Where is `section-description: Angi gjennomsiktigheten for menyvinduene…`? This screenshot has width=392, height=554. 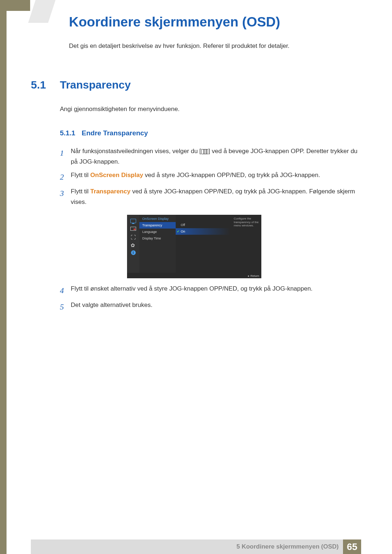
section-description: Angi gjennomsiktigheten for menyvinduene… is located at coordinates (209, 109).